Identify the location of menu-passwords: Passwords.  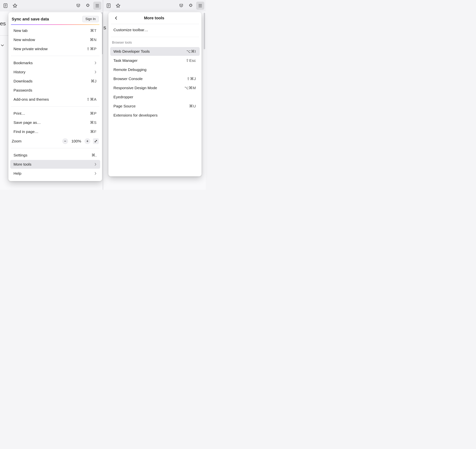
(55, 90).